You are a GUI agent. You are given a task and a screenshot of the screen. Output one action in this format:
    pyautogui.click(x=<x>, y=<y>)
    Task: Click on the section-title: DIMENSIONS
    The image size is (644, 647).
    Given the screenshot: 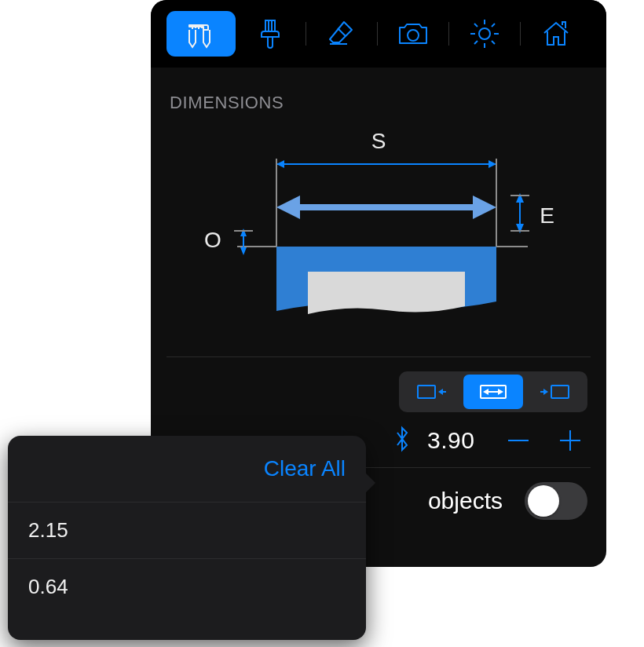 What is the action you would take?
    pyautogui.click(x=379, y=94)
    